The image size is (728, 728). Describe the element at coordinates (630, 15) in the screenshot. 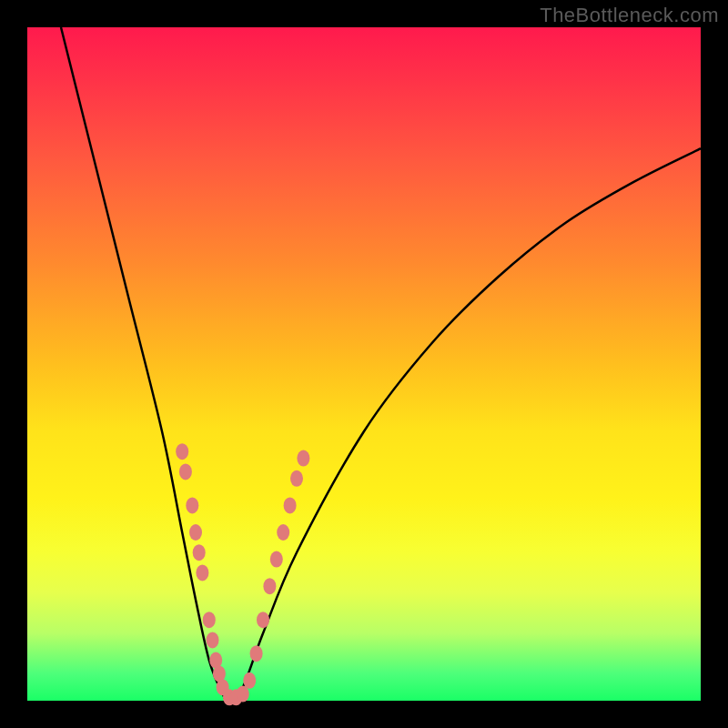

I see `watermark-text: TheBottleneck.com` at that location.